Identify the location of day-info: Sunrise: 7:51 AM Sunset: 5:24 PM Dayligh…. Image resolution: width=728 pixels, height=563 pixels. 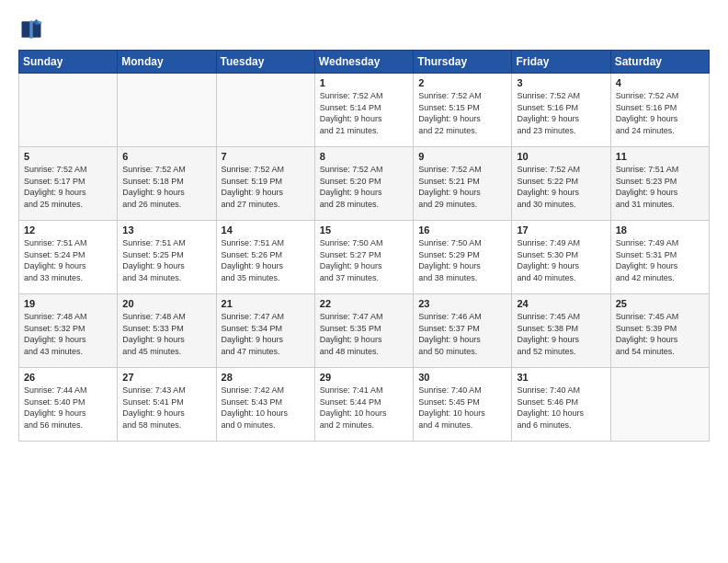
(68, 260).